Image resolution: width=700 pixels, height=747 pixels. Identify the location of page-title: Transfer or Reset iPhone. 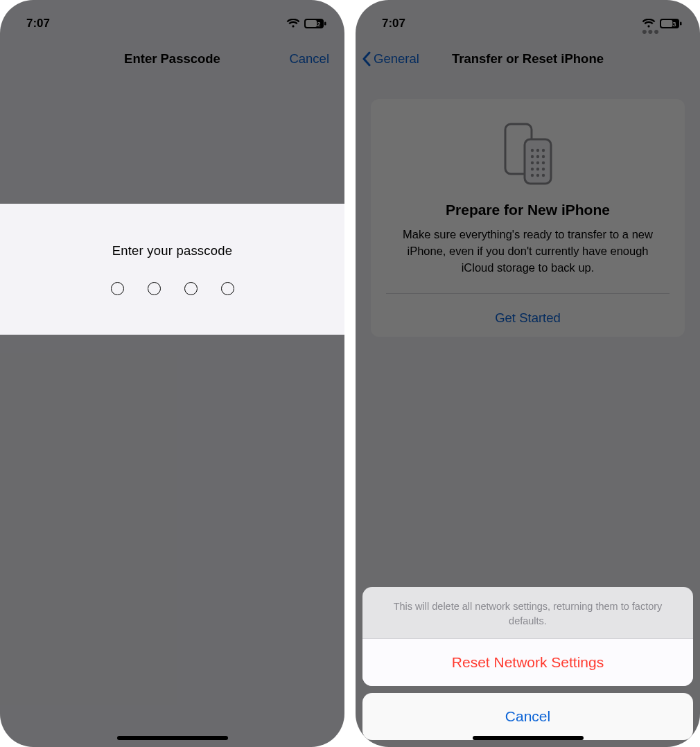
(528, 59).